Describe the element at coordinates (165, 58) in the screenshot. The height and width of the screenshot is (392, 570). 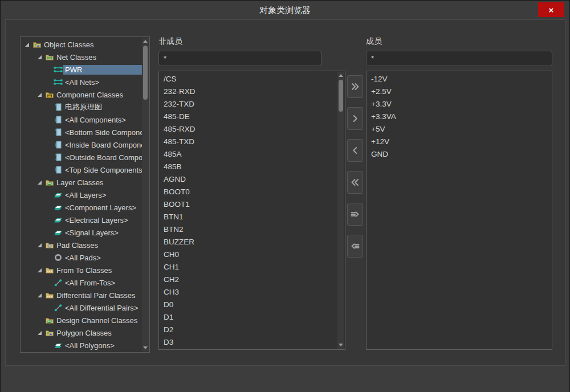
I see `nonmembers-filter-value: *` at that location.